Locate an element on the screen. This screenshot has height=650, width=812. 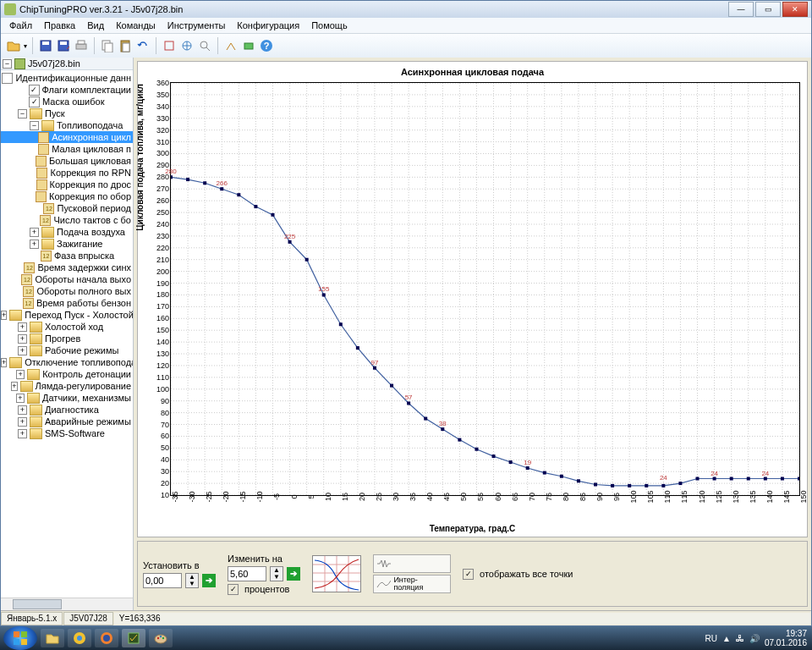
app-icon is located at coordinates (10, 9).